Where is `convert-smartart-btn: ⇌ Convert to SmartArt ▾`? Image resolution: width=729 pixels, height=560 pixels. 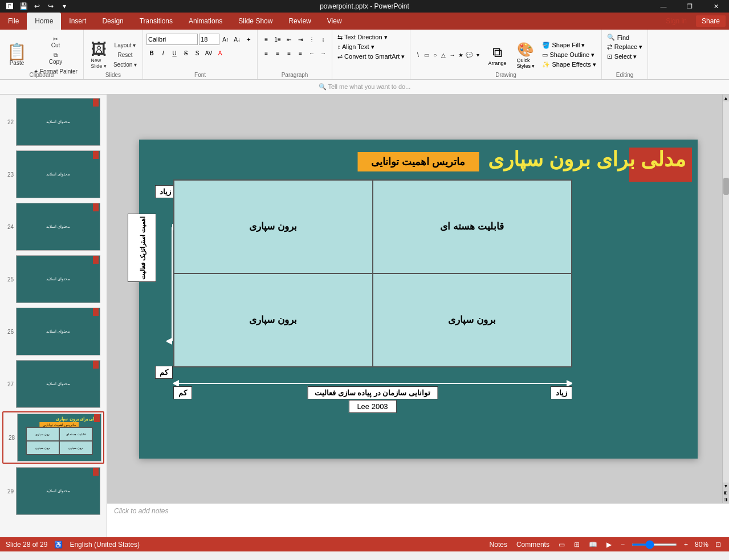
convert-smartart-btn: ⇌ Convert to SmartArt ▾ is located at coordinates (371, 57).